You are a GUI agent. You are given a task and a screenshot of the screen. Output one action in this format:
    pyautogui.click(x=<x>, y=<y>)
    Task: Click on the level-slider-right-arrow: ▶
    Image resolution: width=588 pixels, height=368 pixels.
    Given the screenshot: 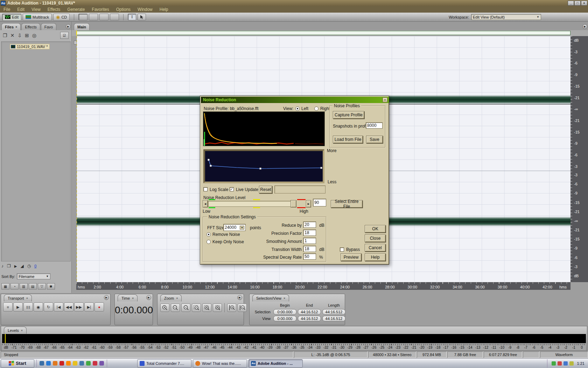 What is the action you would take?
    pyautogui.click(x=309, y=204)
    